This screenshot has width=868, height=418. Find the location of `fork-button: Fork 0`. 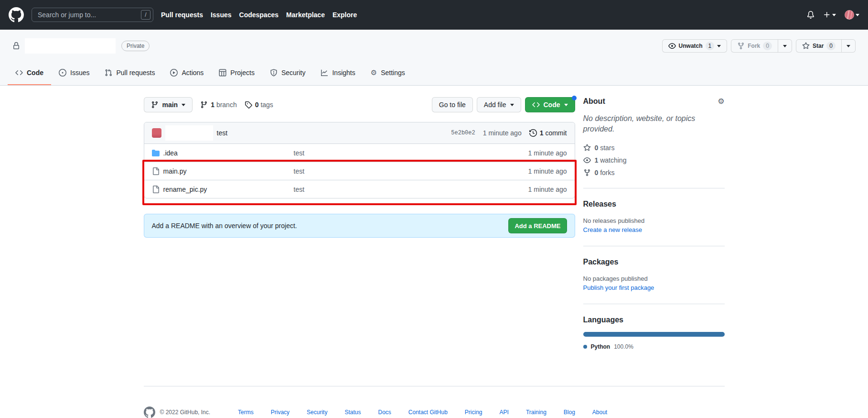

fork-button: Fork 0 is located at coordinates (755, 46).